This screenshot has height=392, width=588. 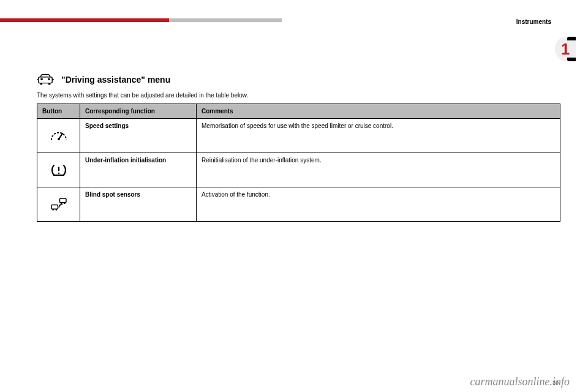 I want to click on car-front-icon, so click(x=45, y=80).